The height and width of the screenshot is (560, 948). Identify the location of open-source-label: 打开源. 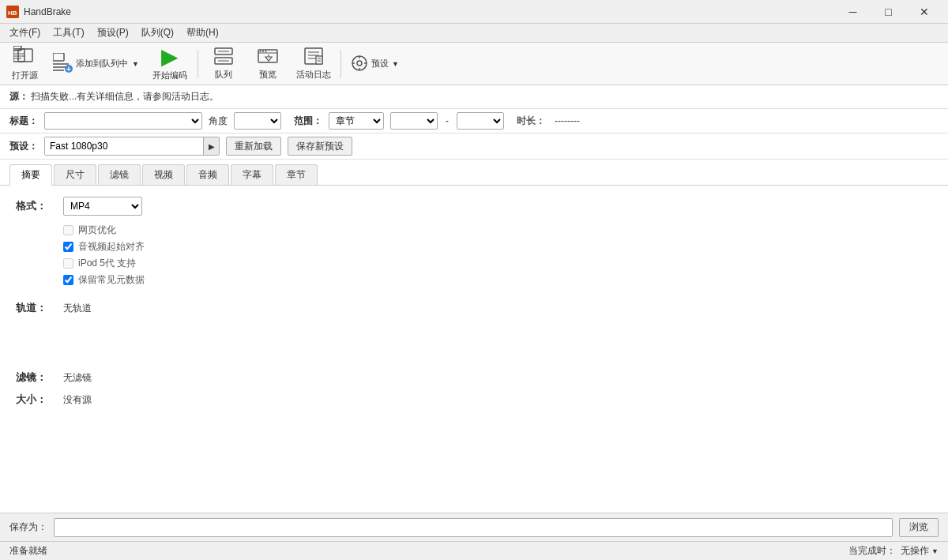
(25, 76).